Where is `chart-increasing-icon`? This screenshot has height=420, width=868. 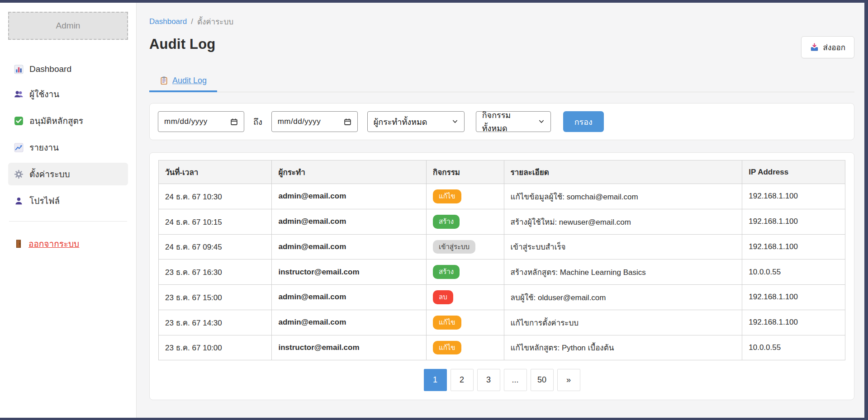
chart-increasing-icon is located at coordinates (19, 147).